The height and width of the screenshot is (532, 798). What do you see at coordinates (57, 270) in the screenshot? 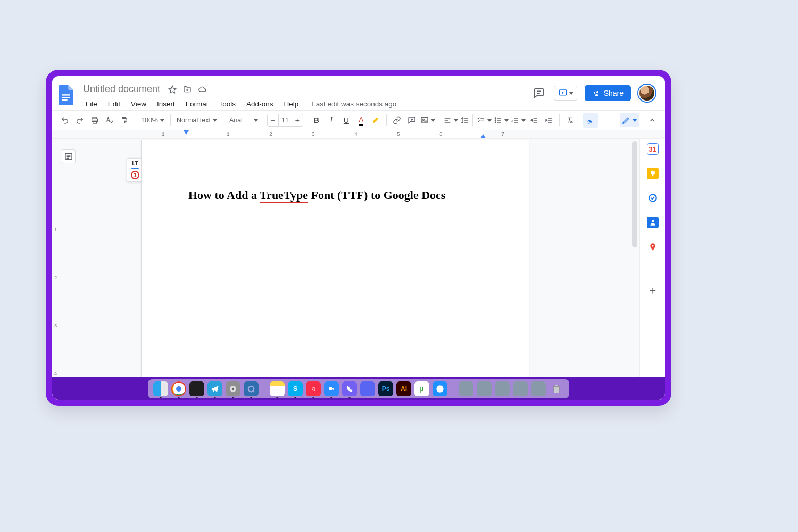
I see `vertical-ruler: 1 2 3 4` at bounding box center [57, 270].